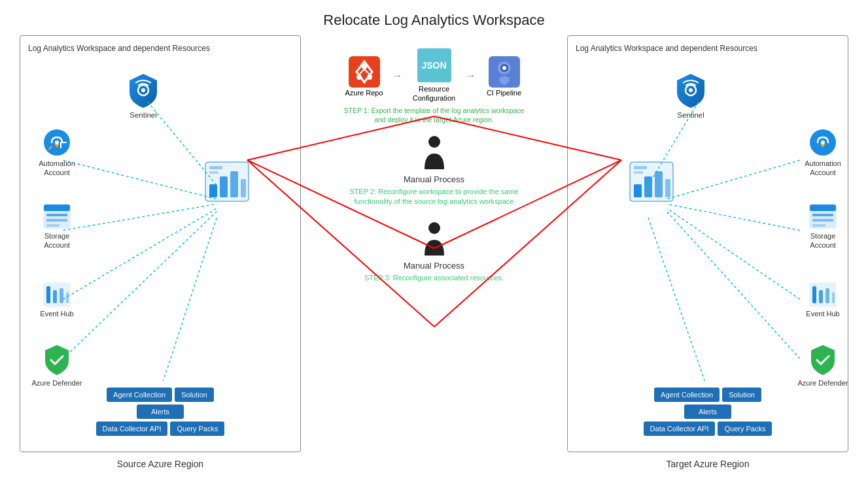 Image resolution: width=868 pixels, height=496 pixels. Describe the element at coordinates (434, 18) in the screenshot. I see `page-title: Relocate Log Analytics Workspace` at that location.